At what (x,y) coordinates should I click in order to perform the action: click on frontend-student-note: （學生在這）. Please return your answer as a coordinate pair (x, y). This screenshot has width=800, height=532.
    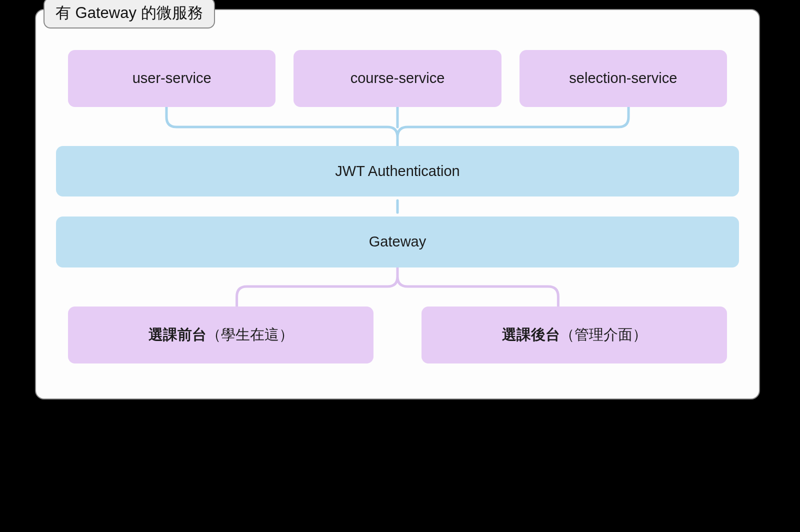
    Looking at the image, I should click on (250, 334).